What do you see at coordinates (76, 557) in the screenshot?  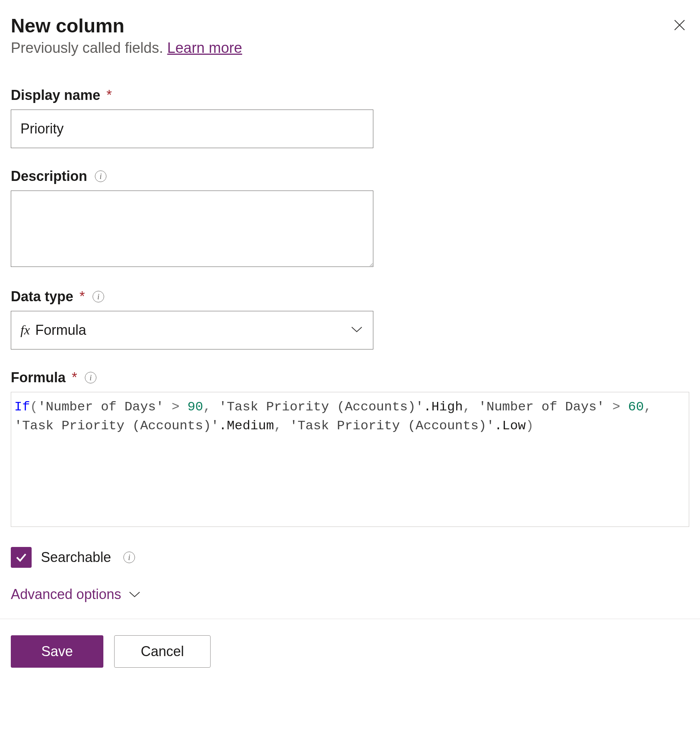 I see `searchable-label: Searchable` at bounding box center [76, 557].